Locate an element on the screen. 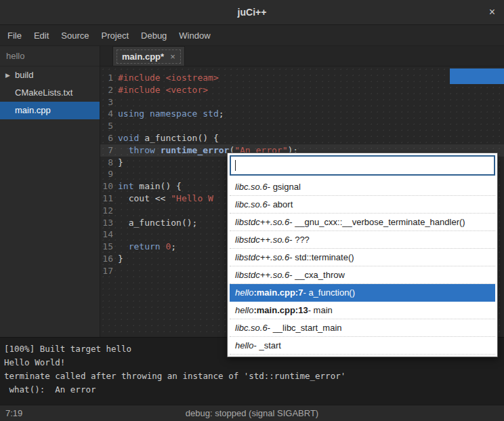 This screenshot has width=504, height=421. popup-filter-input is located at coordinates (362, 165).